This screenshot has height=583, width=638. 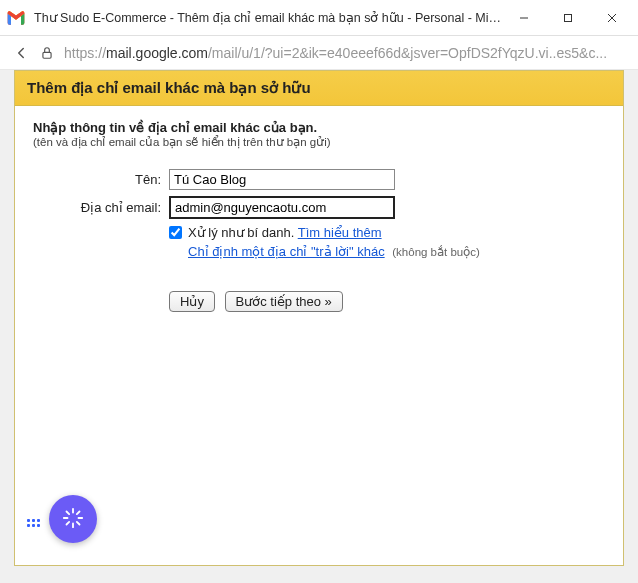 What do you see at coordinates (319, 208) in the screenshot?
I see `row-email: Địa chỉ email:` at bounding box center [319, 208].